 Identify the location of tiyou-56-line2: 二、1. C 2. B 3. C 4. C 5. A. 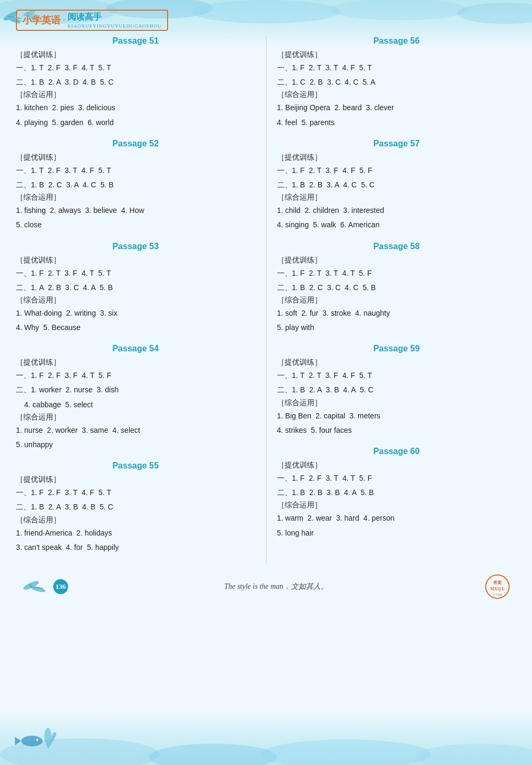
(397, 82).